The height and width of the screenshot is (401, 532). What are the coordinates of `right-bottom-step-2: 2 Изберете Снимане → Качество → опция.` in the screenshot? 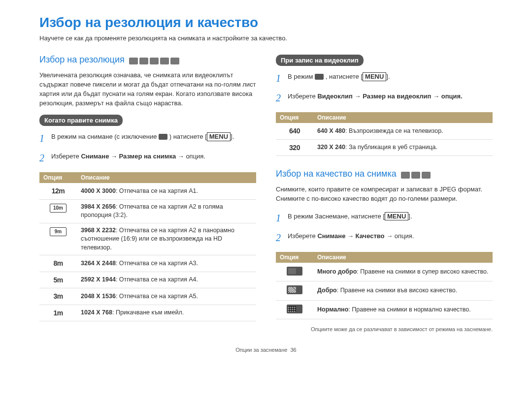 It's located at (384, 238).